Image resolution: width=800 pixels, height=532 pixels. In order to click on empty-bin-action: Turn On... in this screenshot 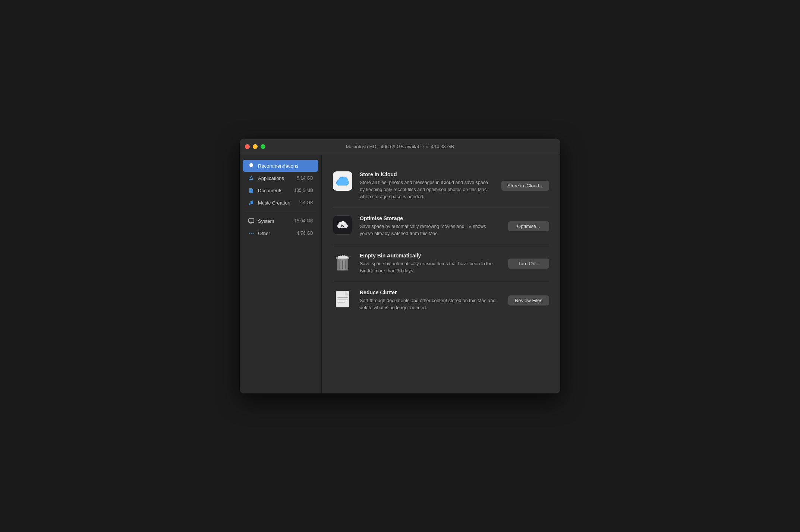, I will do `click(529, 264)`.